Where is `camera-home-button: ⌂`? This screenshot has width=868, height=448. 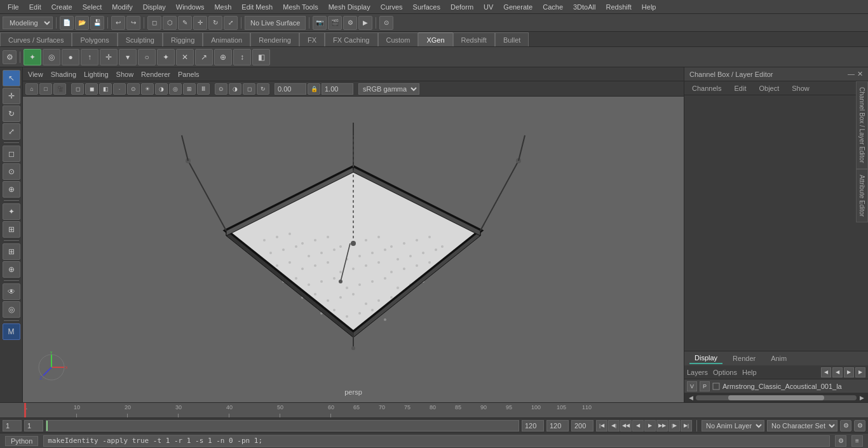
camera-home-button: ⌂ is located at coordinates (32, 89).